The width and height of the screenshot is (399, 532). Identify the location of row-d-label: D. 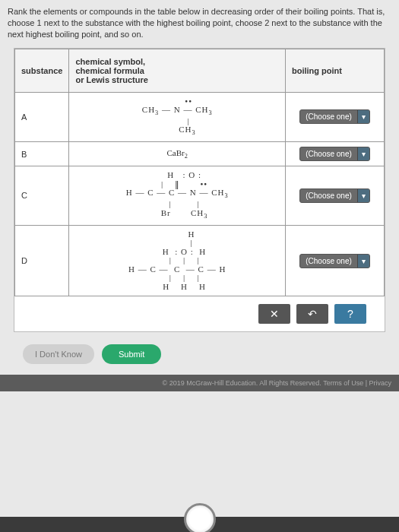
(43, 261).